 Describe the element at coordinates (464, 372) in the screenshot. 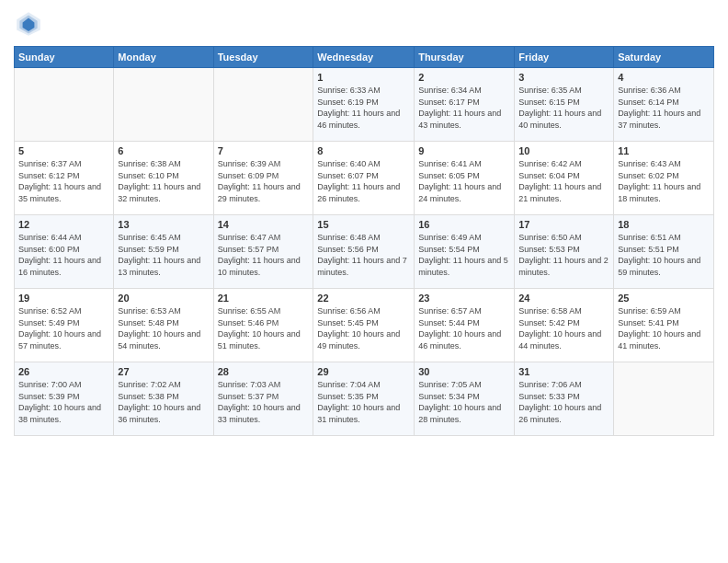

I see `day-number: 30` at that location.